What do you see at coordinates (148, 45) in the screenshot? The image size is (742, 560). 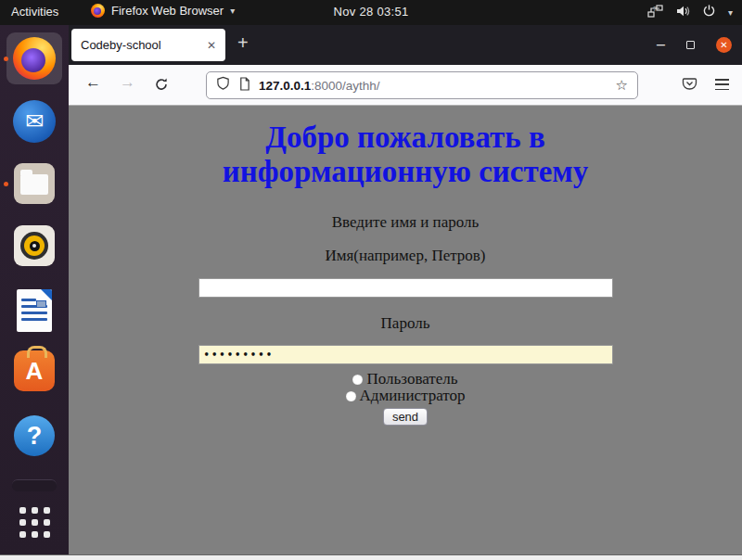 I see `tab-codeby-school: Codeby-school ✕` at bounding box center [148, 45].